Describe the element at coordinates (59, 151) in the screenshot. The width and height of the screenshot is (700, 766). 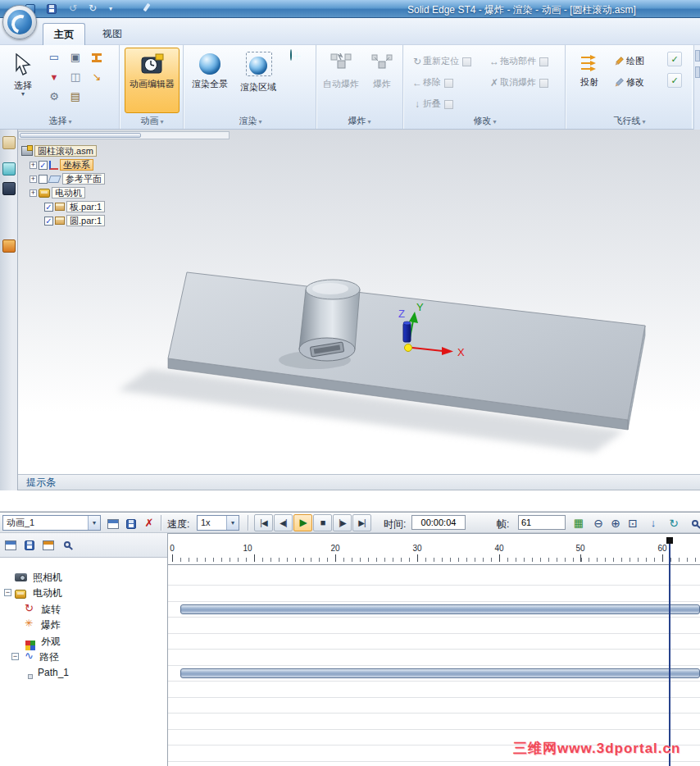
I see `pathfinder-root-row: 圆柱滚动.asm` at that location.